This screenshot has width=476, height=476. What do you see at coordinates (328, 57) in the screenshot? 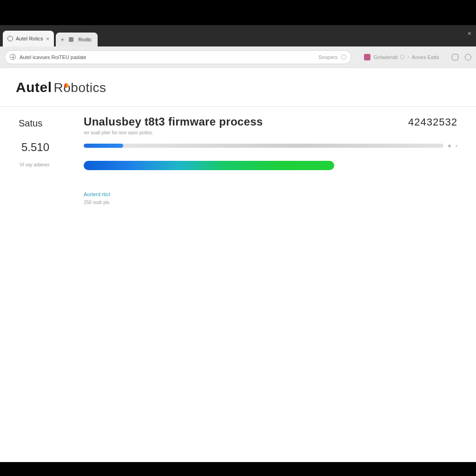
I see `address-suffix: Snopers` at bounding box center [328, 57].